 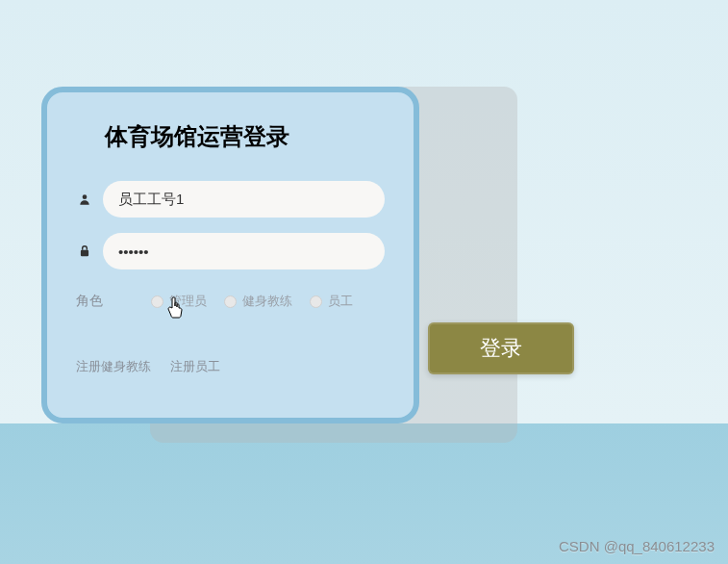 What do you see at coordinates (252, 301) in the screenshot?
I see `role-radio-group: 管理员 健身教练 员工` at bounding box center [252, 301].